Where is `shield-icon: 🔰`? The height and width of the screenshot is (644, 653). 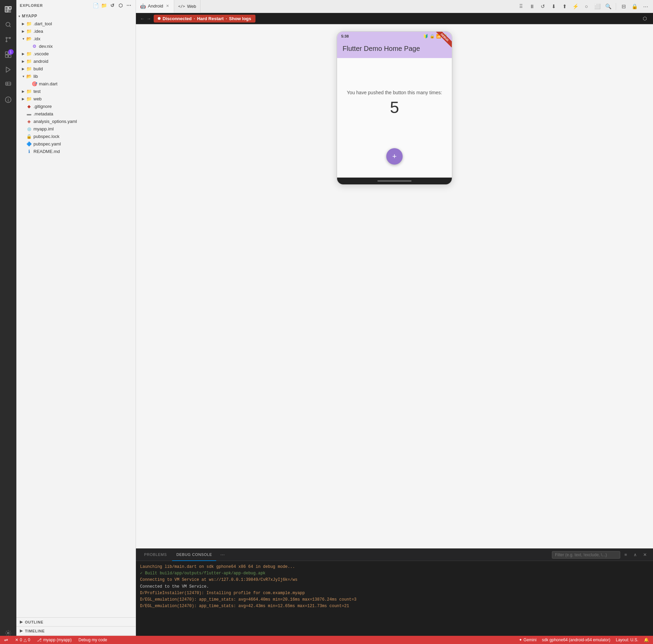
shield-icon: 🔰 is located at coordinates (426, 36).